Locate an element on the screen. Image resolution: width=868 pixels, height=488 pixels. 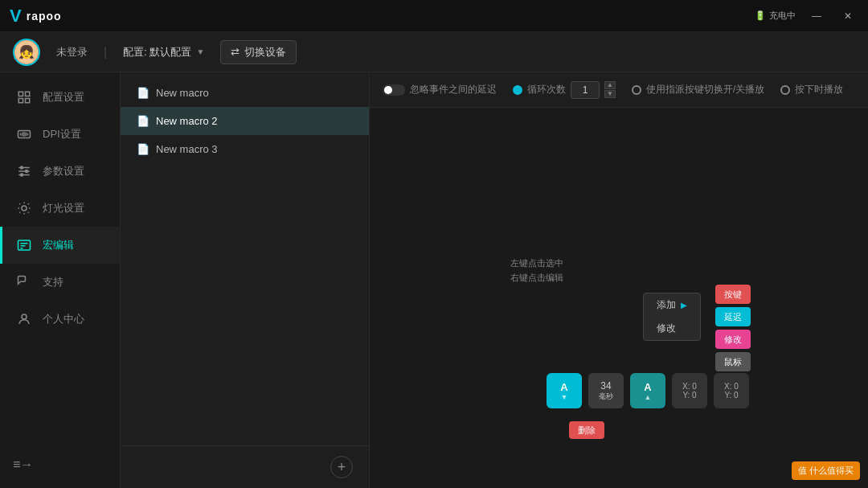
macro-list-footer: + is located at coordinates (244, 466).